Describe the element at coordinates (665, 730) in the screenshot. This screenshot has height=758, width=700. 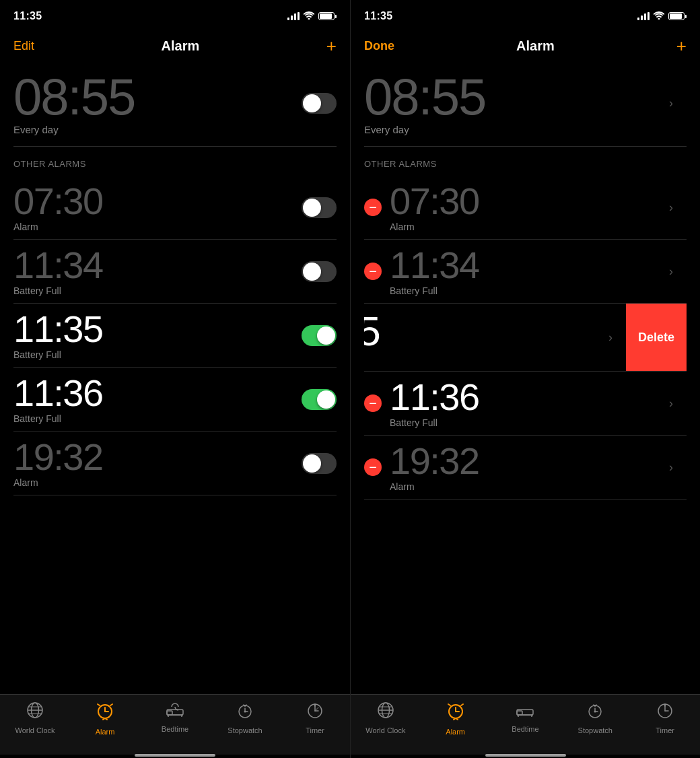
I see `right-tab-timer-label: Timer` at that location.